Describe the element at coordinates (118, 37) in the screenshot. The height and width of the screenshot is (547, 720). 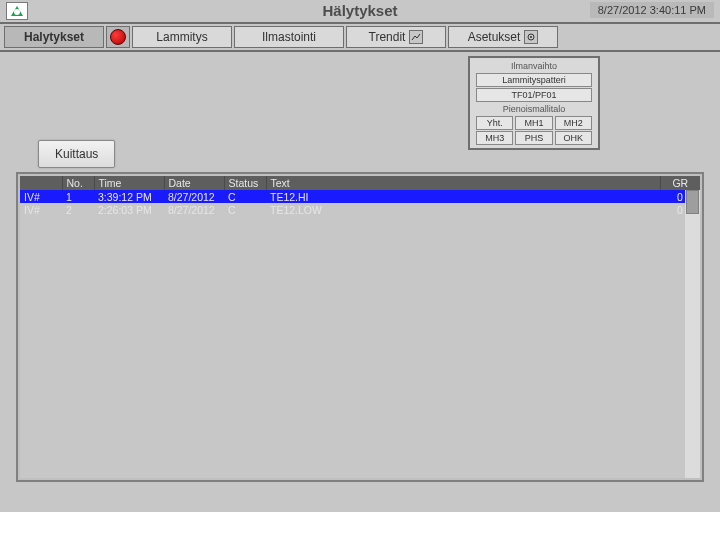
I see `alarm-indicator` at that location.